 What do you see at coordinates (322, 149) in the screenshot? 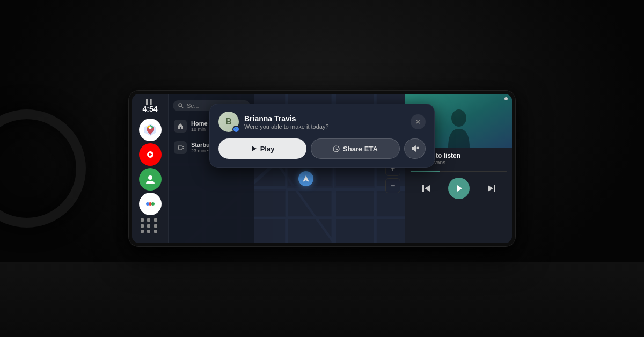
I see `notification-actions: Play Share ETA` at bounding box center [322, 149].